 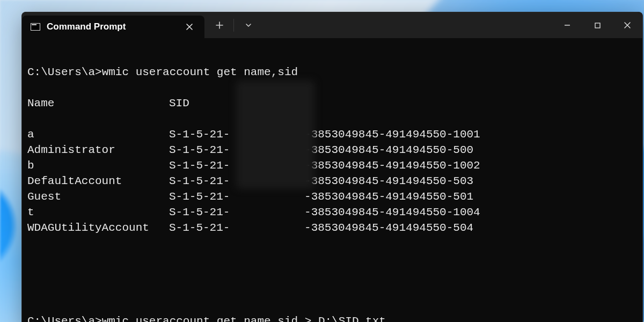 What do you see at coordinates (333, 103) in the screenshot?
I see `table-header: NameSID` at bounding box center [333, 103].